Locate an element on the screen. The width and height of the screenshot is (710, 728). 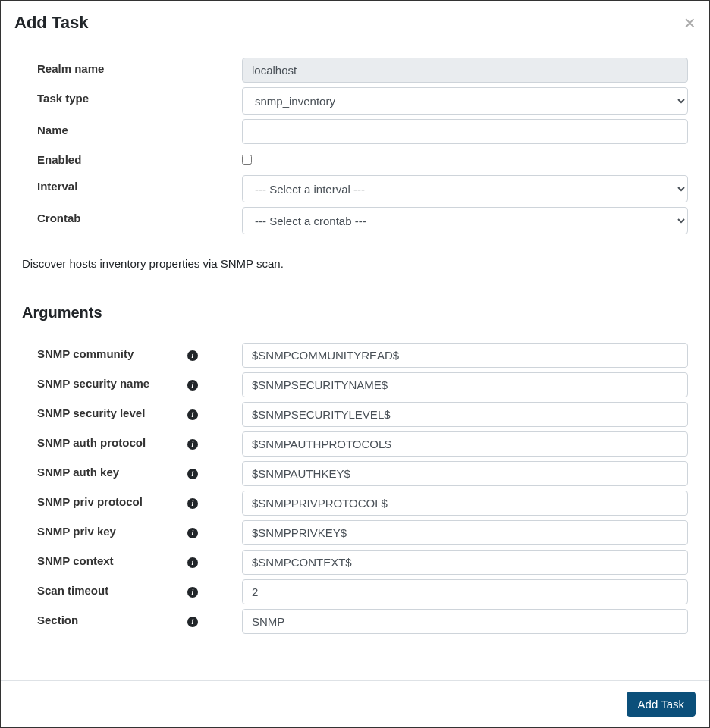
row-task-type: Task type snmp_inventory is located at coordinates (355, 101).